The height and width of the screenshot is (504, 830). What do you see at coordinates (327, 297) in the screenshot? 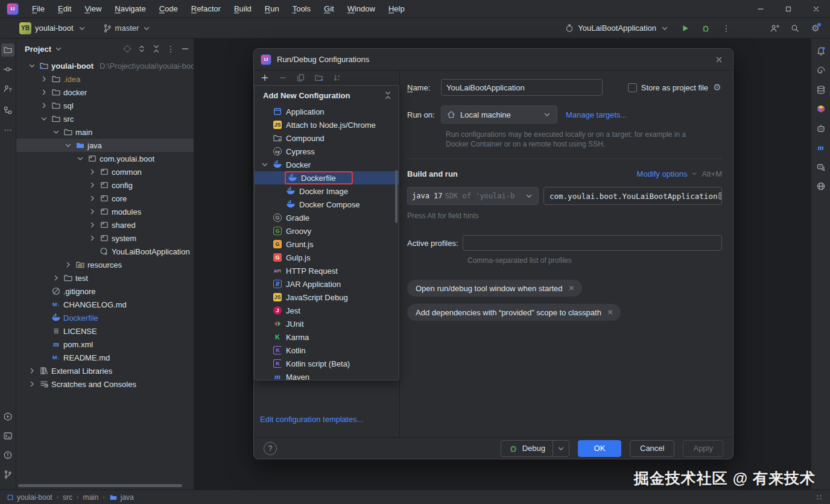
I see `config-type-javascript-debug: JSJavaScript Debug` at bounding box center [327, 297].